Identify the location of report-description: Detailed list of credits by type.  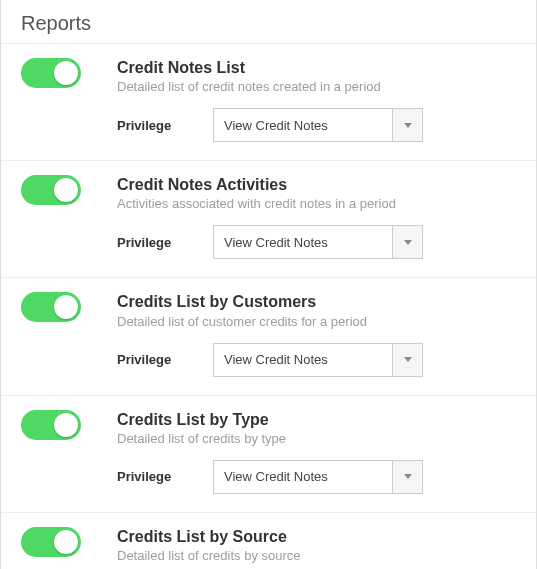
(316, 438).